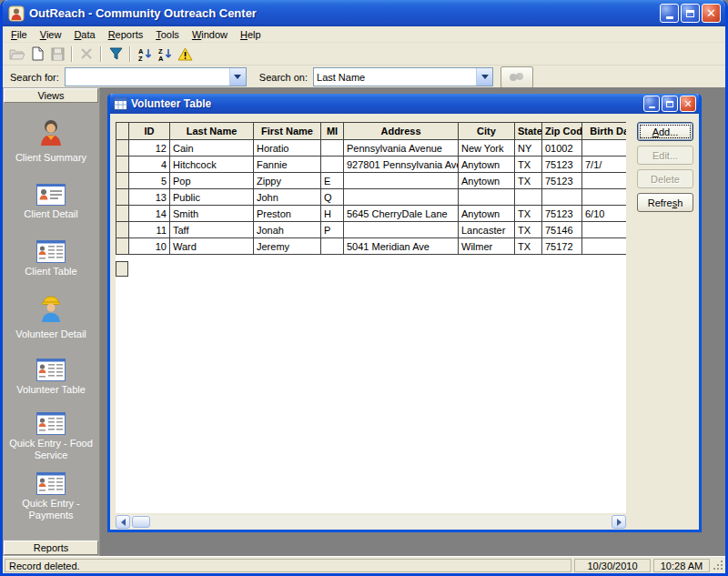  What do you see at coordinates (288, 197) in the screenshot?
I see `cell-first-name: John` at bounding box center [288, 197].